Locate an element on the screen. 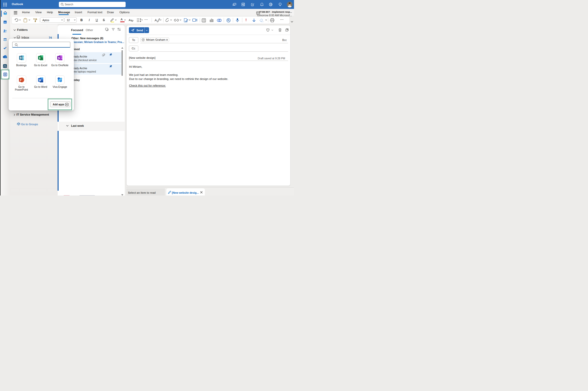 The width and height of the screenshot is (588, 391). svg-text: X is located at coordinates (40, 58).